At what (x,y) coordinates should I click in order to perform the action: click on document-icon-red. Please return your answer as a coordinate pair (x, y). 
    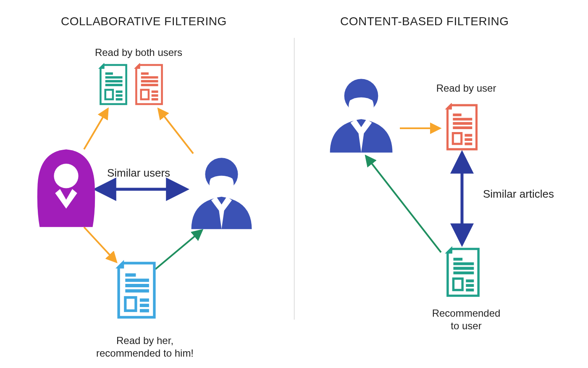
    Looking at the image, I should click on (149, 85).